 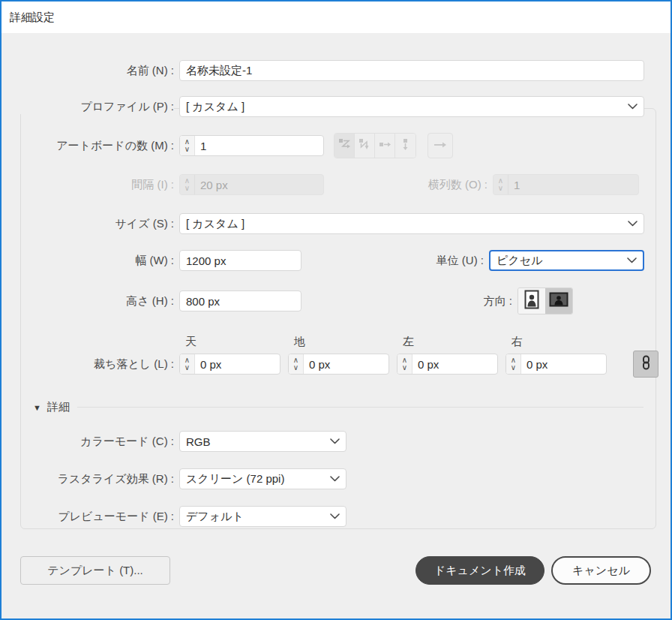 I want to click on size-select: [ カスタム ], so click(x=412, y=224).